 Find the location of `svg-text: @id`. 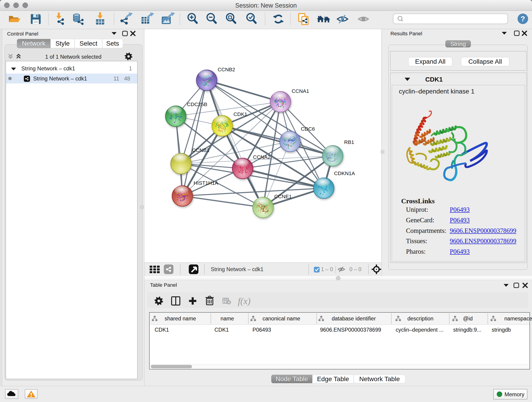

svg-text: @id is located at coordinates (468, 319).